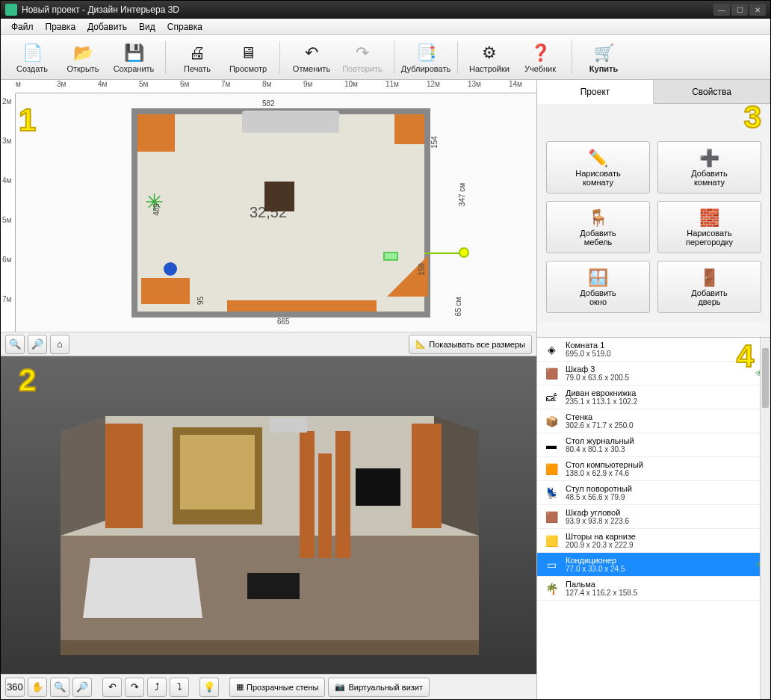 This screenshot has width=771, height=700. What do you see at coordinates (710, 167) in the screenshot?
I see `action-комнату-button: ➕Добавитькомнату` at bounding box center [710, 167].